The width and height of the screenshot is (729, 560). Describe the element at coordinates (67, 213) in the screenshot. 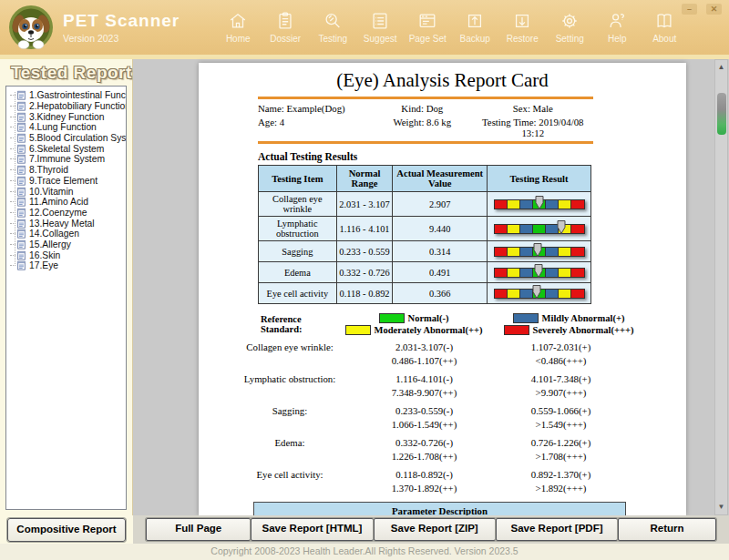

I see `sidebar-item-coenzyme: 12.Coenzyme` at that location.